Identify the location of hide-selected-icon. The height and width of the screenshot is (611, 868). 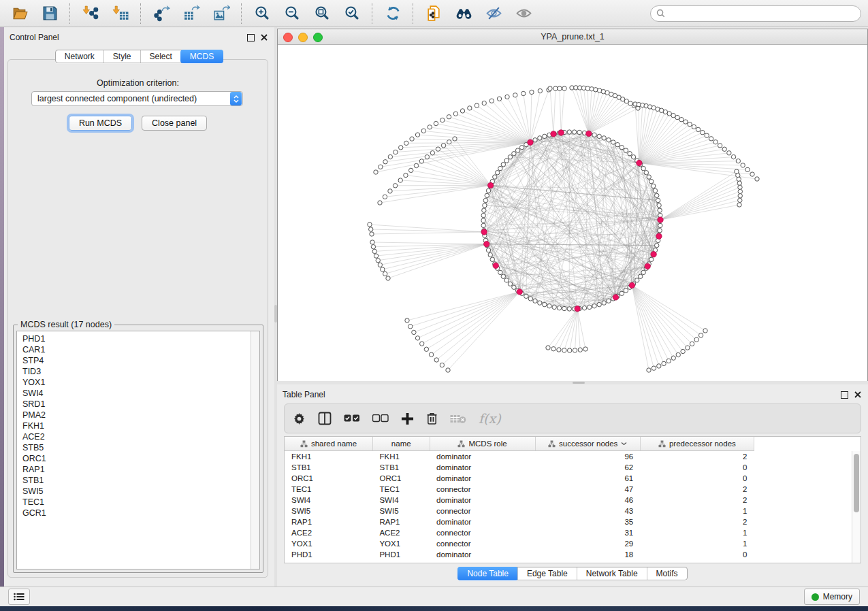
(494, 14).